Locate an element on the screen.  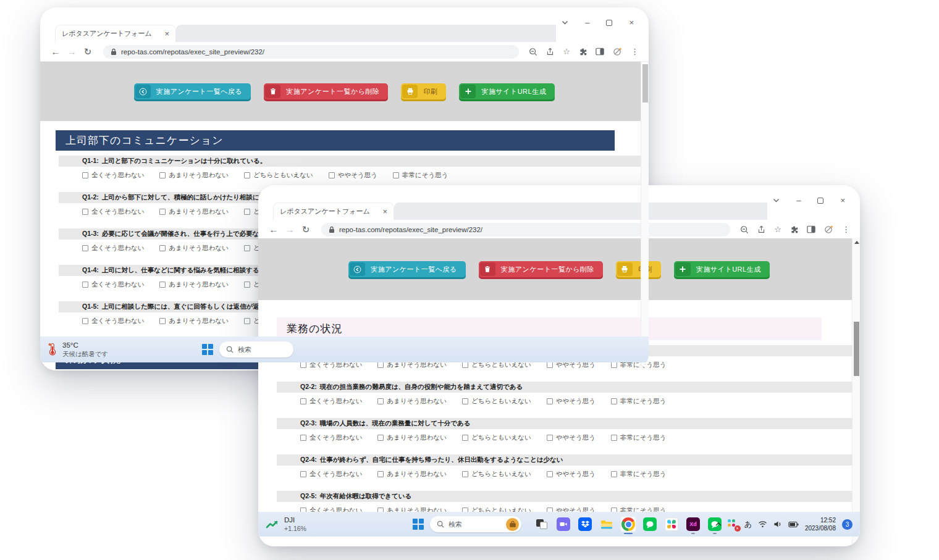
meeting-app-icon is located at coordinates (563, 524).